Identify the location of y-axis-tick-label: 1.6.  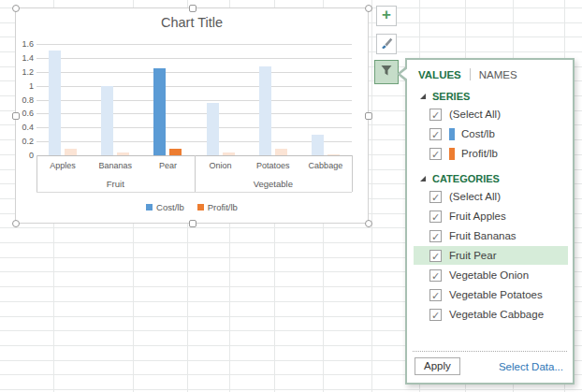
(24, 44).